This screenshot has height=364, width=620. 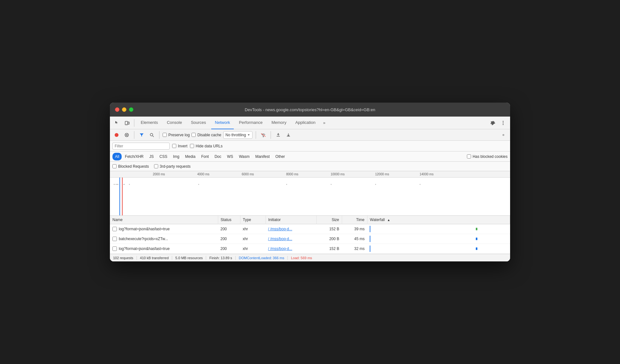 What do you see at coordinates (324, 123) in the screenshot?
I see `more-tabs-button: »` at bounding box center [324, 123].